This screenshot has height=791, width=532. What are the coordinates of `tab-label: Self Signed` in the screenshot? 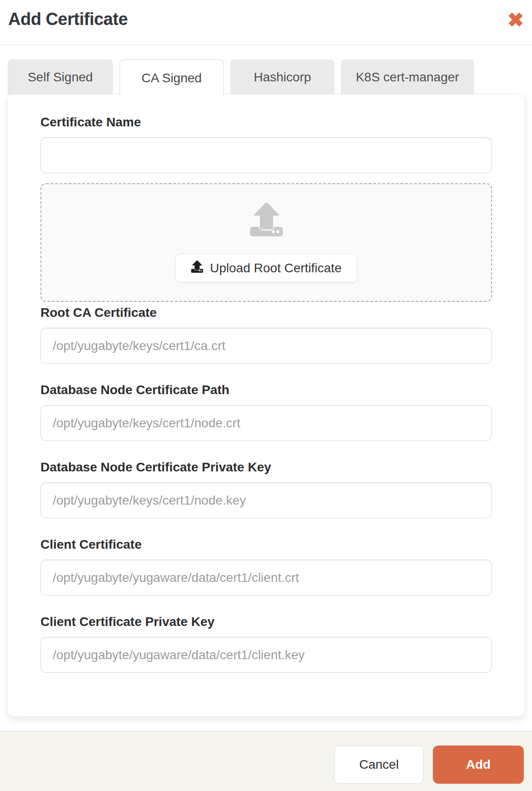 It's located at (60, 77).